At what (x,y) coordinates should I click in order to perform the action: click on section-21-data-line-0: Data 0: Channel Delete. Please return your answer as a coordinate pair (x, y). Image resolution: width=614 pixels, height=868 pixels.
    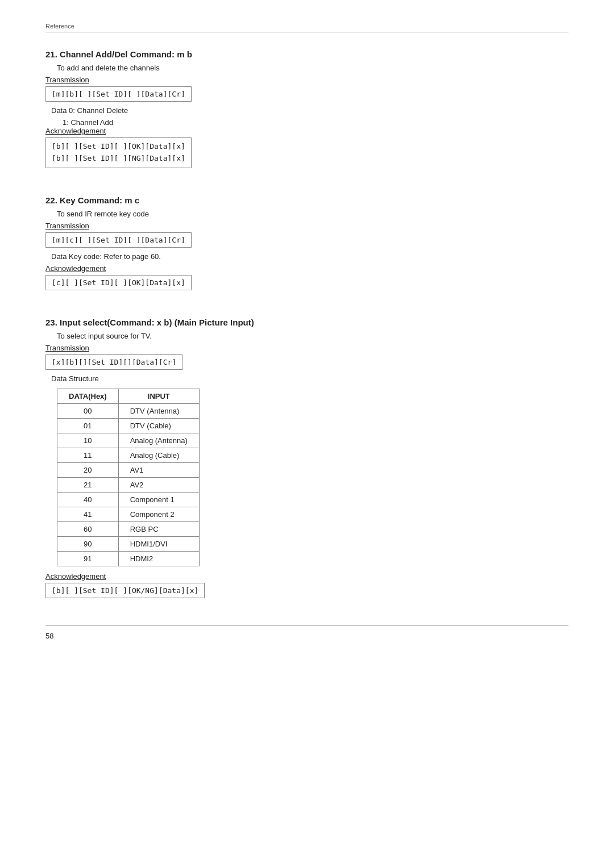
    Looking at the image, I should click on (310, 110).